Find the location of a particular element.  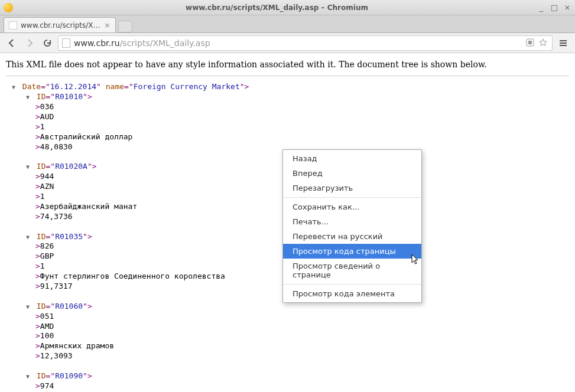

url-text: www.cbr.ru/scripts/XML_daily.asp is located at coordinates (298, 43).